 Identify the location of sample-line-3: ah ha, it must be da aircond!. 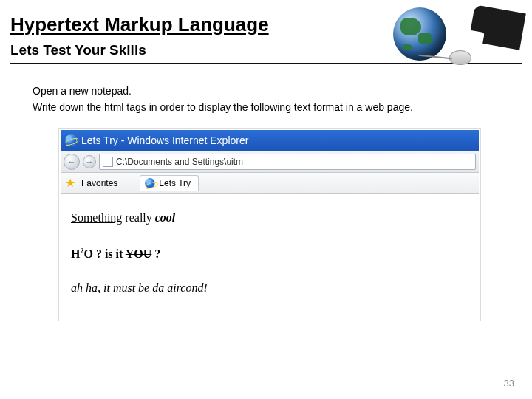
(270, 288).